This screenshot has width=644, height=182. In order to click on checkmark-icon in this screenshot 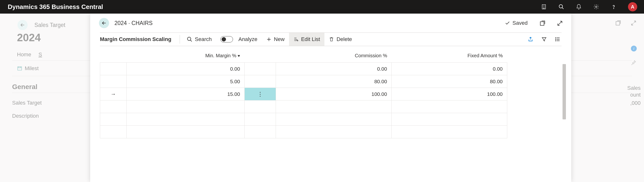, I will do `click(508, 23)`.